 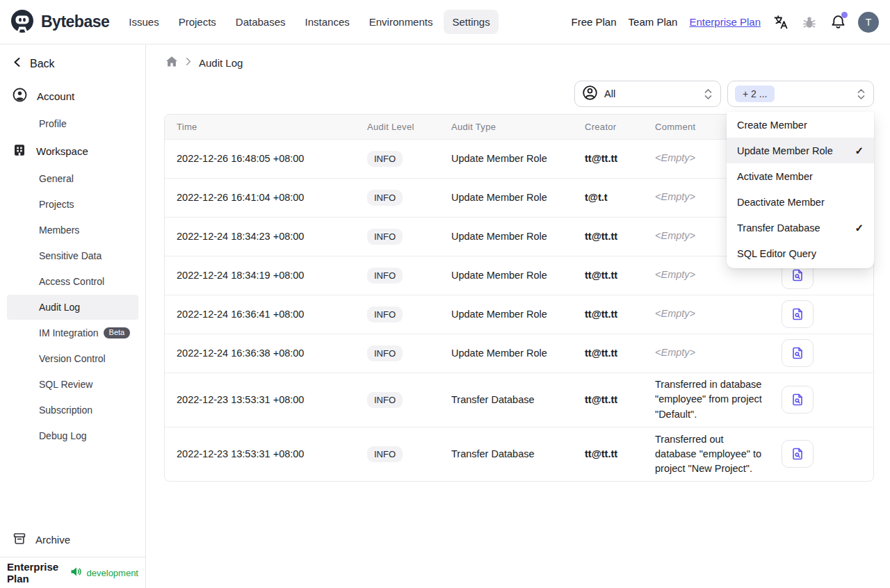 I want to click on log-comment: Transferred out database "employee" to p…, so click(x=706, y=454).